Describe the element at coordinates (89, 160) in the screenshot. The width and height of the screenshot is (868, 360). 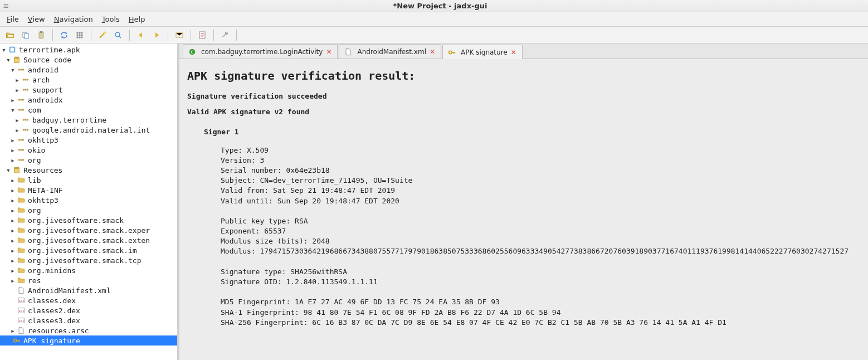
I see `tree-pkg-org: ▸org` at that location.